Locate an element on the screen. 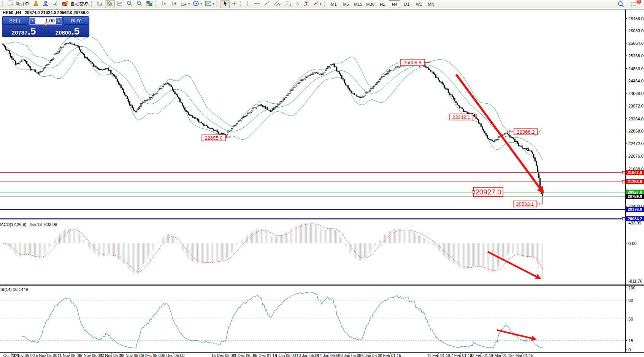 This screenshot has height=357, width=644. zoom-in-icon is located at coordinates (130, 4).